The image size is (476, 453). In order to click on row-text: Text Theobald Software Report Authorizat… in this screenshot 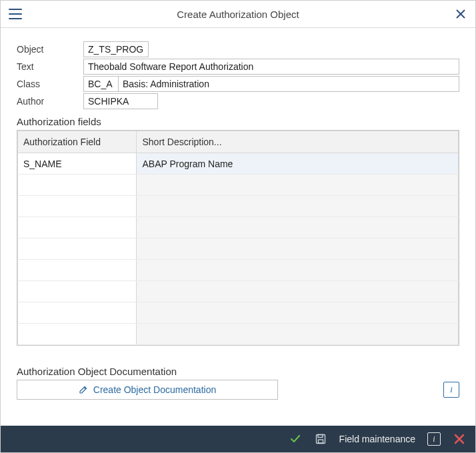, I will do `click(238, 67)`.